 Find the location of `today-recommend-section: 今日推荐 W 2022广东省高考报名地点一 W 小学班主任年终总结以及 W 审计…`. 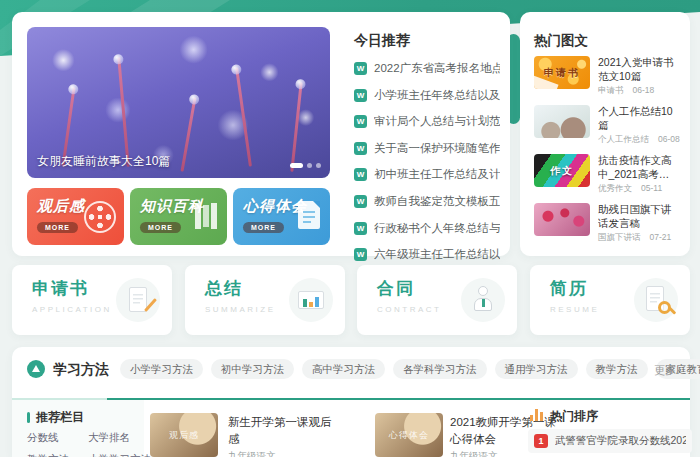

today-recommend-section: 今日推荐 W 2022广东省高考报名地点一 W 小学班主任年终总结以及 W 审计… is located at coordinates (424, 134).